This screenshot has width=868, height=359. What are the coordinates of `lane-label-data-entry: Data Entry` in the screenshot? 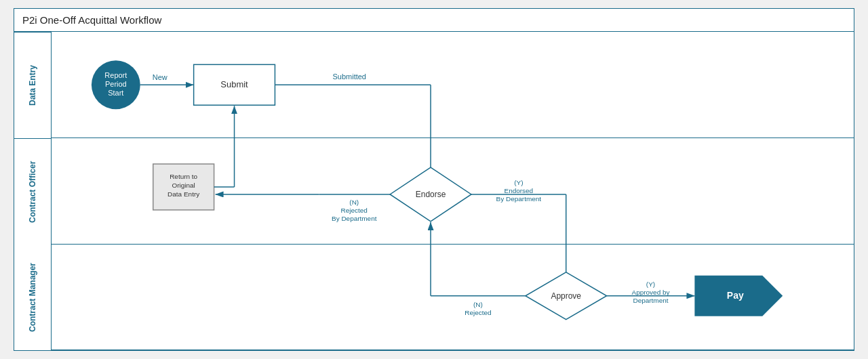 It's located at (33, 85).